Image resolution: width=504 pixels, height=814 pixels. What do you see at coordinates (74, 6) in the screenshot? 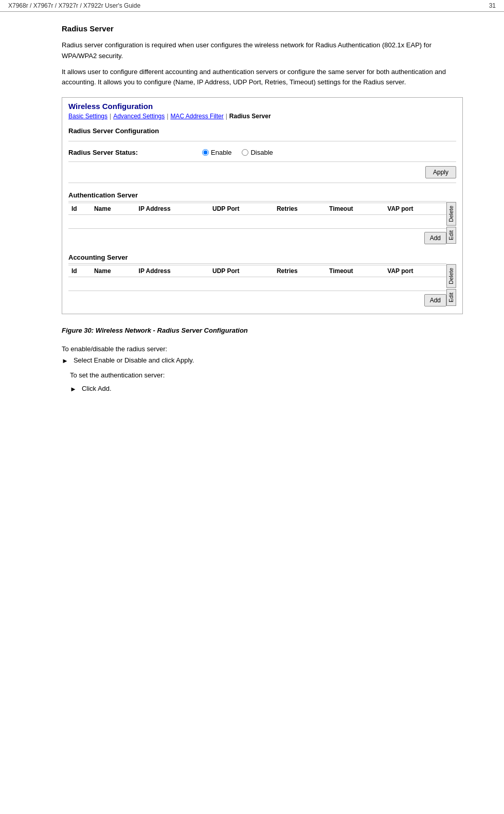
I see `guide-title: X7968r / X7967r / X7927r / X7922r User's…` at bounding box center [74, 6].